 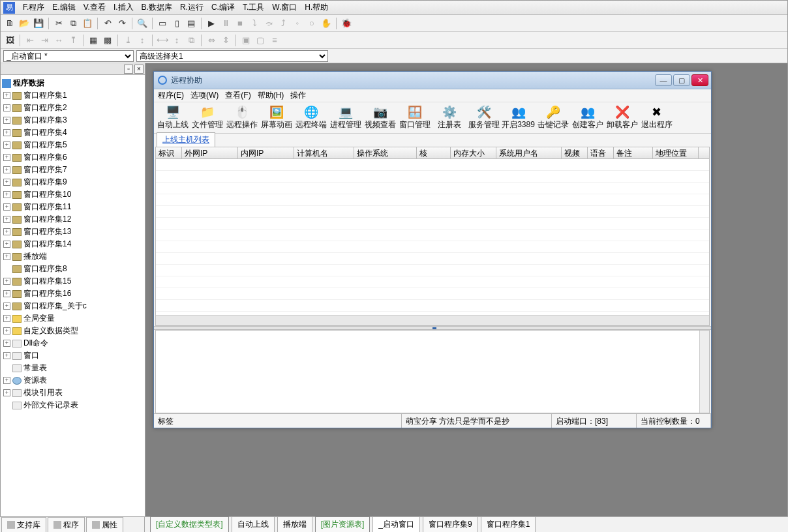 I want to click on doc-tab: _启动窗口, so click(x=397, y=524).